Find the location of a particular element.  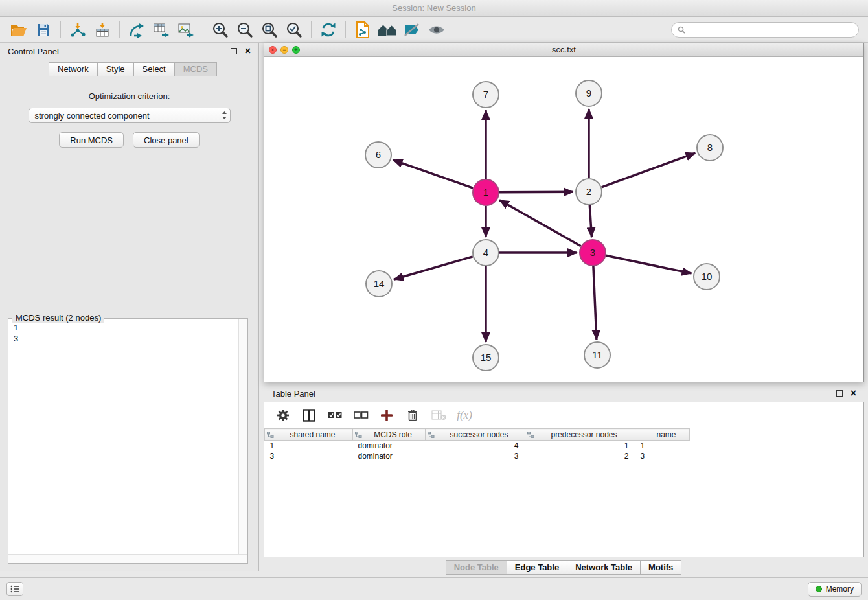

import-network-icon is located at coordinates (78, 30).